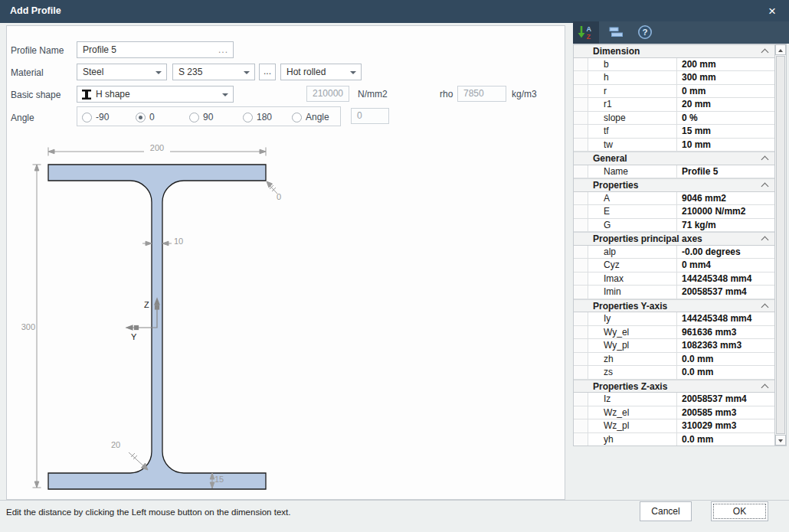  Describe the element at coordinates (633, 292) in the screenshot. I see `property-label: Imin` at that location.